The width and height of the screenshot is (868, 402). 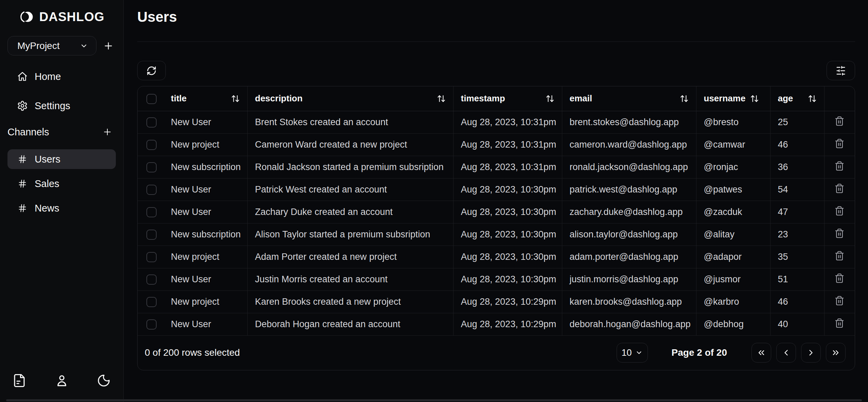 I want to click on column-label: age, so click(x=785, y=99).